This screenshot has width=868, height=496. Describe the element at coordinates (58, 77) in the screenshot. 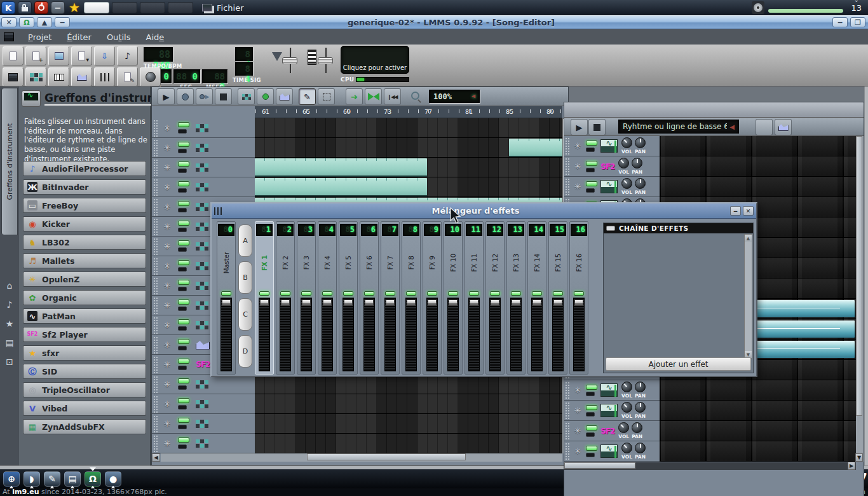

I see `piano-roll-button` at that location.